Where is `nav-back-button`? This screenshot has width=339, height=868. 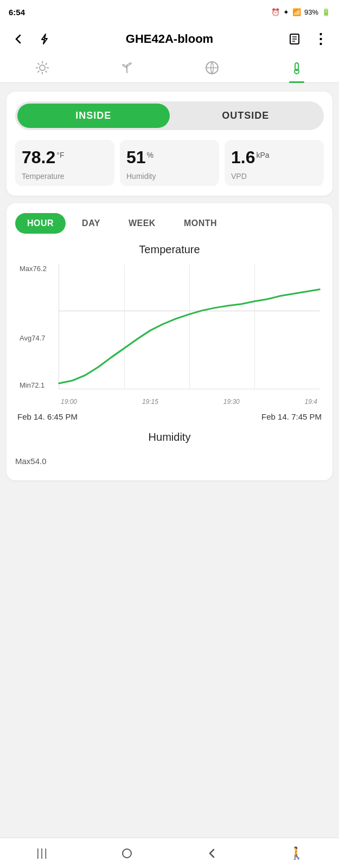 nav-back-button is located at coordinates (212, 853).